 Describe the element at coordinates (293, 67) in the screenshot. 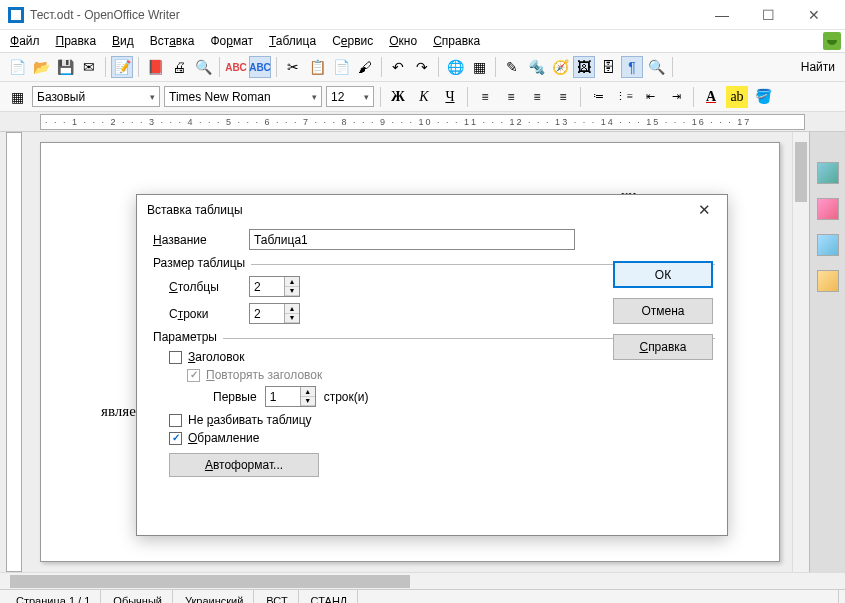

I see `cut-button: ✂` at that location.